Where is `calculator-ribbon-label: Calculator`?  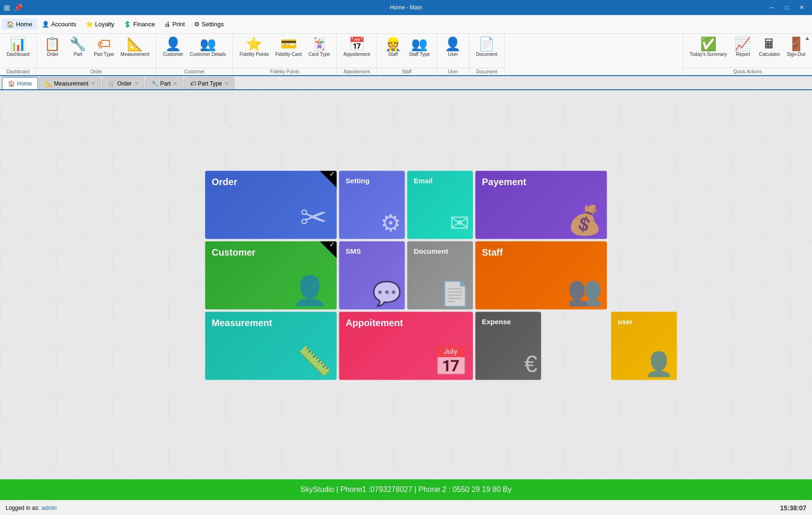 calculator-ribbon-label: Calculator is located at coordinates (770, 55).